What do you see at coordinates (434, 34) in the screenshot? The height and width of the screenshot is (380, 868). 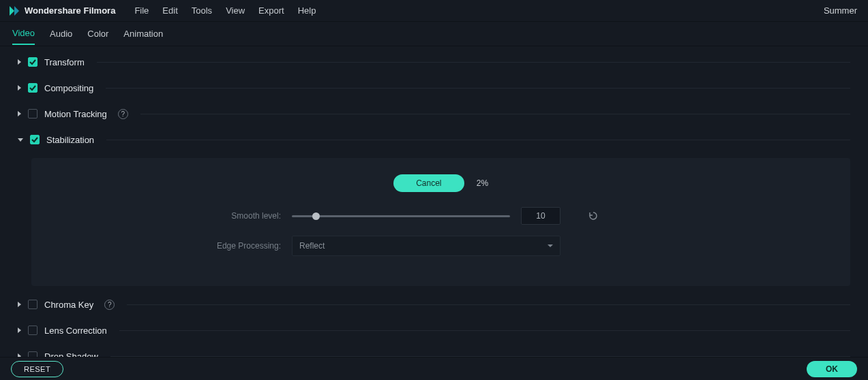 I see `property-tabs: Video Audio Color Animation` at bounding box center [434, 34].